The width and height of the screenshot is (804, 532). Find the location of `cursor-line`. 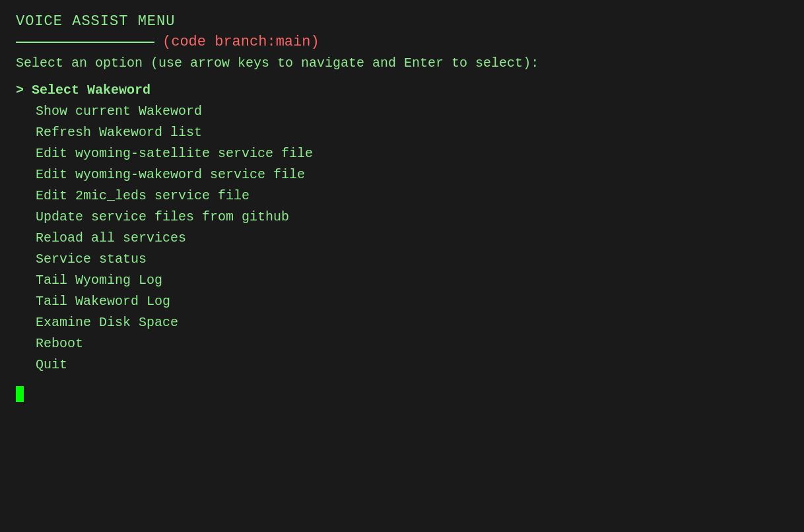

cursor-line is located at coordinates (402, 391).